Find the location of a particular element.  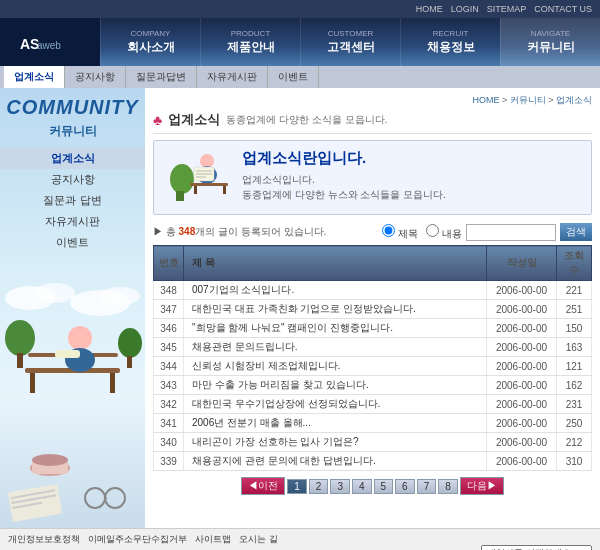

top-nav-contact: CONTACT US is located at coordinates (563, 9).